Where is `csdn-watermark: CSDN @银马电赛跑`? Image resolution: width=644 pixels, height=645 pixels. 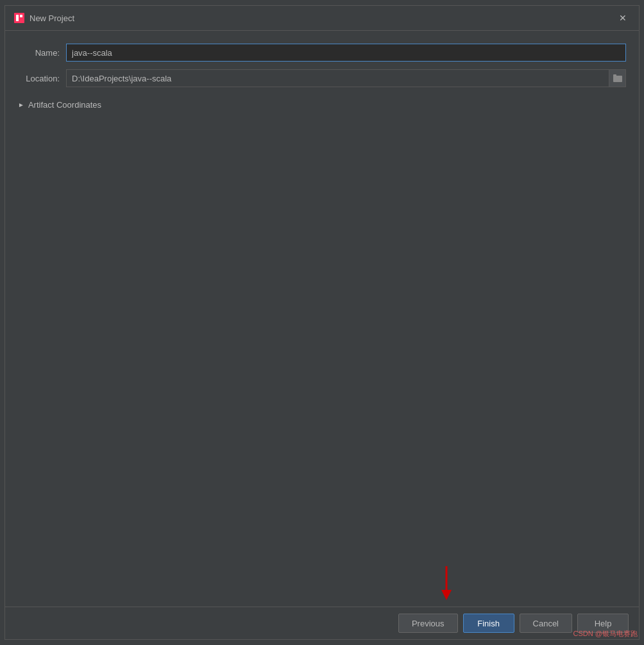 csdn-watermark: CSDN @银马电赛跑 is located at coordinates (606, 633).